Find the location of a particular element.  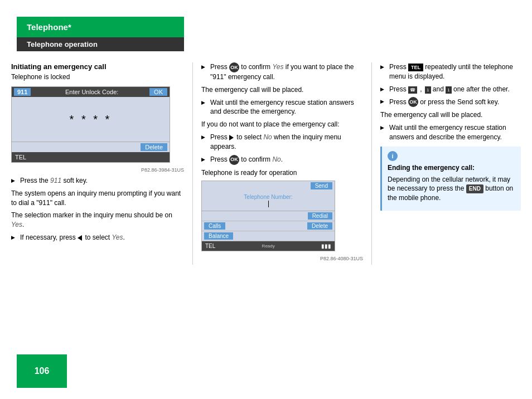

phone-mockup-locked: 911 Enter Unlock Code: OK * * * * Delete… is located at coordinates (90, 125).